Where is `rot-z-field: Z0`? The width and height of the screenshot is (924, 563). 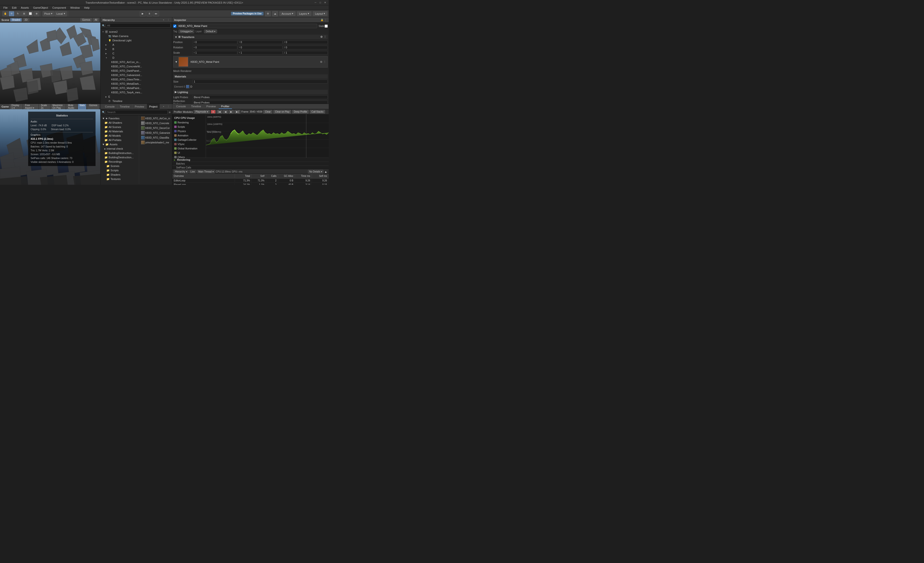
rot-z-field: Z0 is located at coordinates (305, 48).